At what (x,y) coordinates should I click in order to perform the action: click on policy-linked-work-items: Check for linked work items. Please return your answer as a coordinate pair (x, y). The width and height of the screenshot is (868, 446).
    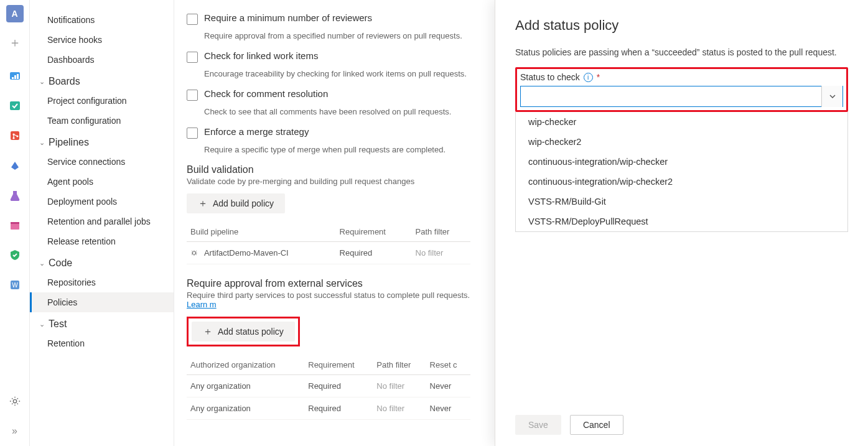
    Looking at the image, I should click on (329, 57).